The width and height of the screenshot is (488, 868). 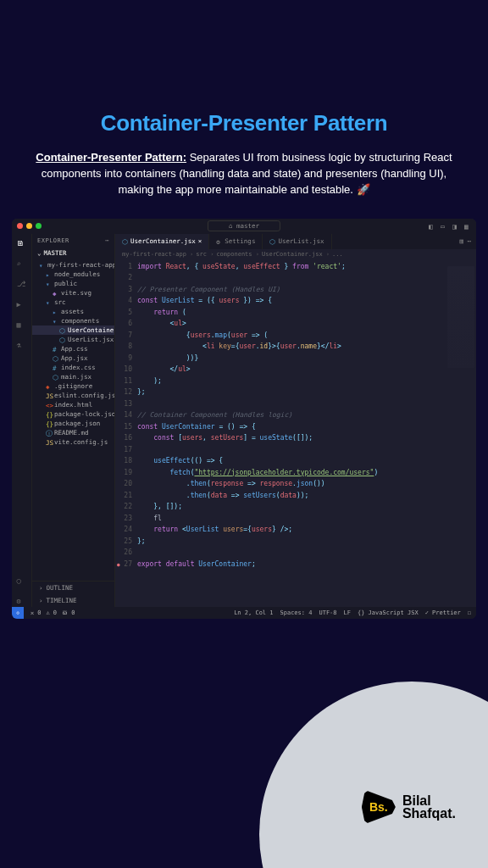 I want to click on code-line: export default UserContainer;, so click(x=305, y=565).